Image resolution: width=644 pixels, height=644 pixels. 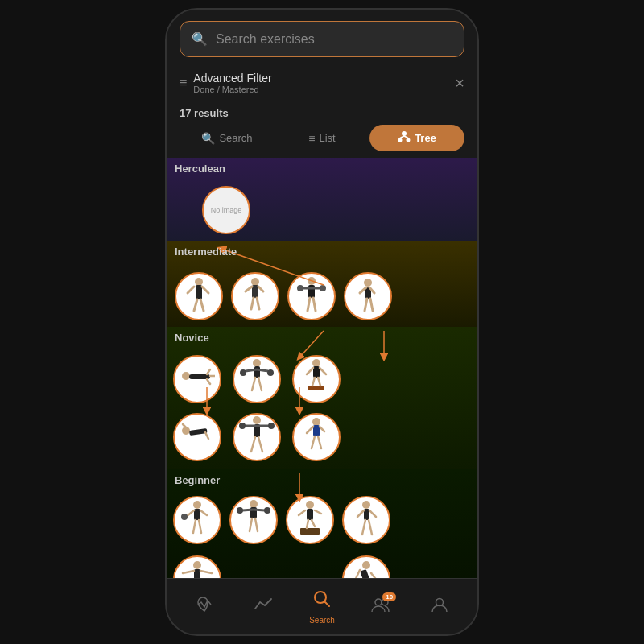 What do you see at coordinates (322, 480) in the screenshot?
I see `level-beginner-label: Beginner` at bounding box center [322, 480].